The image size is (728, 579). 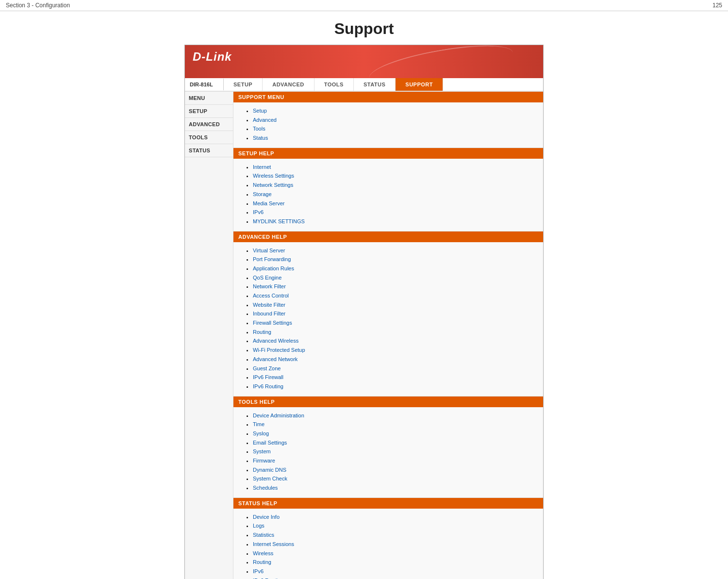 What do you see at coordinates (209, 124) in the screenshot?
I see `sidebar-item-advanced: ADVANCED` at bounding box center [209, 124].